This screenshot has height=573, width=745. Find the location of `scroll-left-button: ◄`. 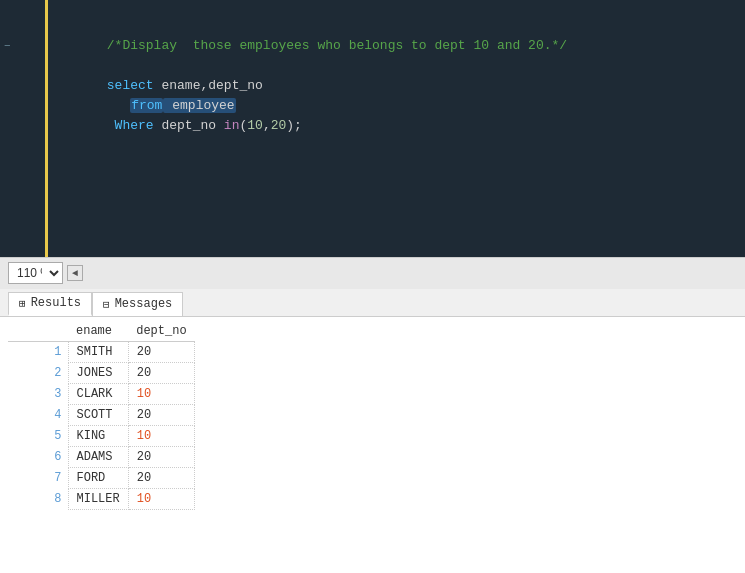

scroll-left-button: ◄ is located at coordinates (75, 273).